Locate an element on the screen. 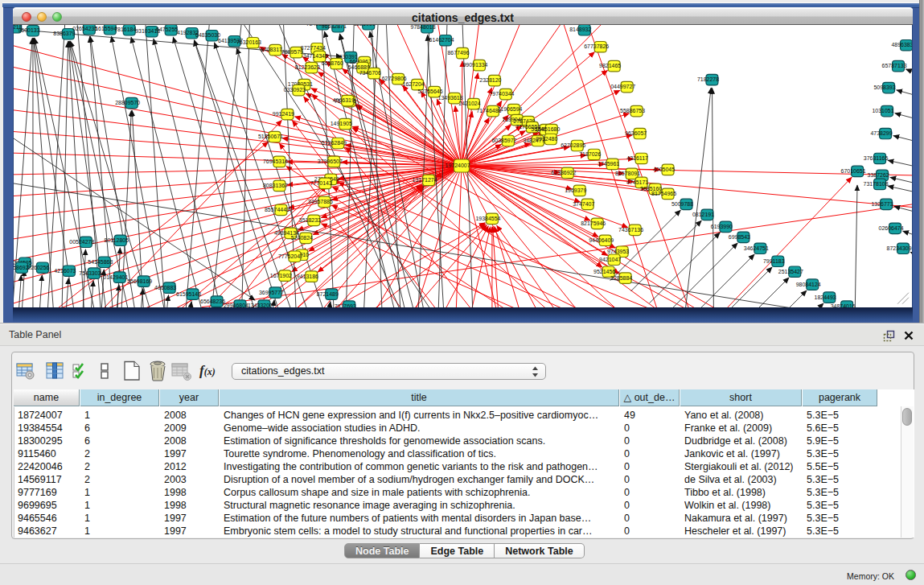 The height and width of the screenshot is (585, 924). svg-text: 36995777 is located at coordinates (272, 293).